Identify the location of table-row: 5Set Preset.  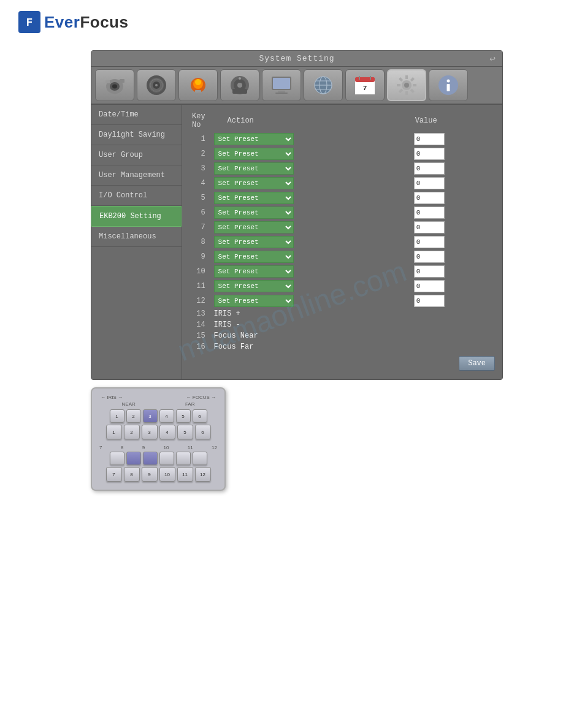
(342, 198).